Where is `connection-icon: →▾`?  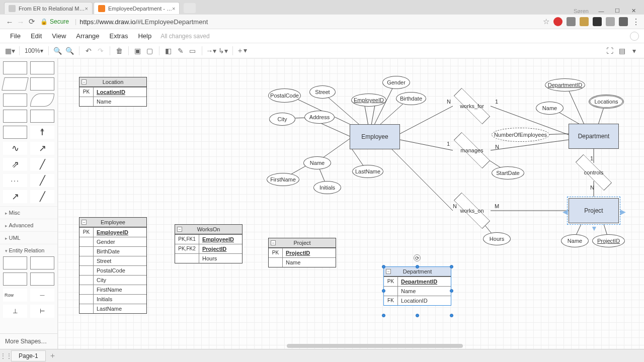
connection-icon: →▾ is located at coordinates (211, 51).